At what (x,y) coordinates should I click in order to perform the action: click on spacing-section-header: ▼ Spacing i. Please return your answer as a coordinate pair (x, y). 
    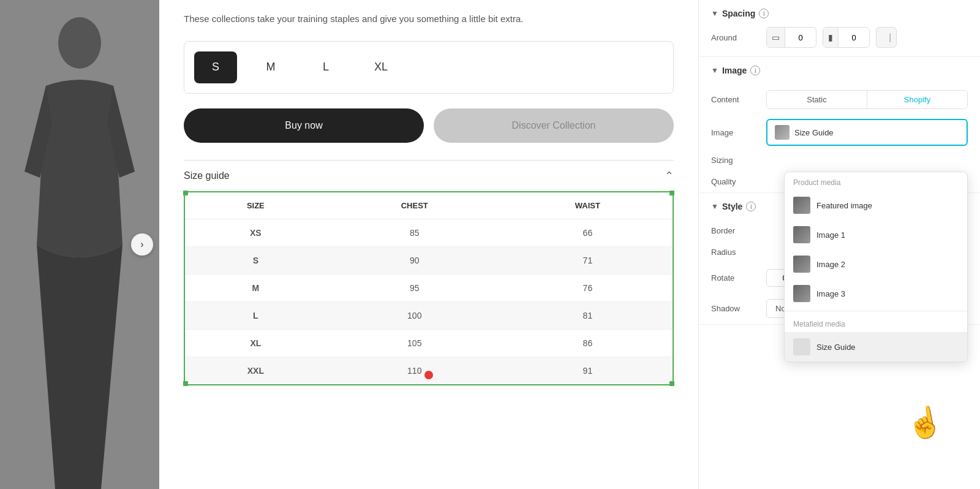
    Looking at the image, I should click on (839, 13).